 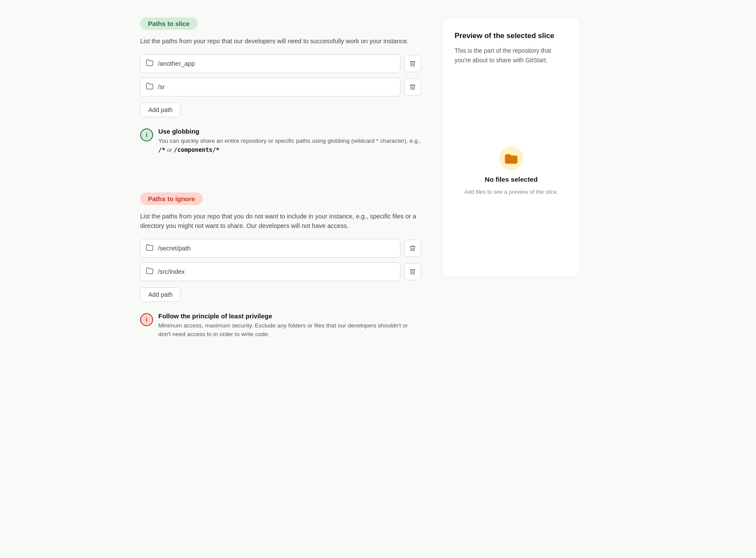 What do you see at coordinates (511, 158) in the screenshot?
I see `preview-folder-icon` at bounding box center [511, 158].